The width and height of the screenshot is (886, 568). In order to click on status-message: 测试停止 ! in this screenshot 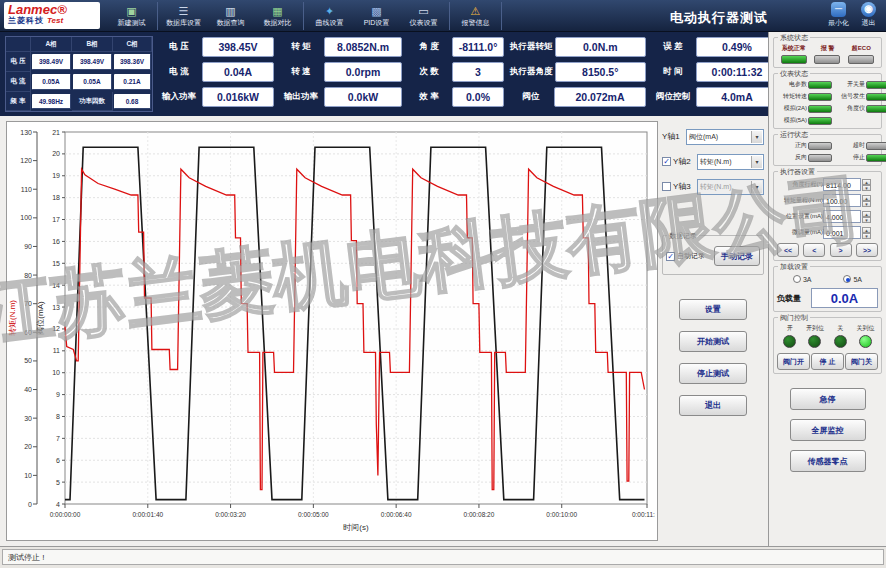, I will do `click(443, 557)`.